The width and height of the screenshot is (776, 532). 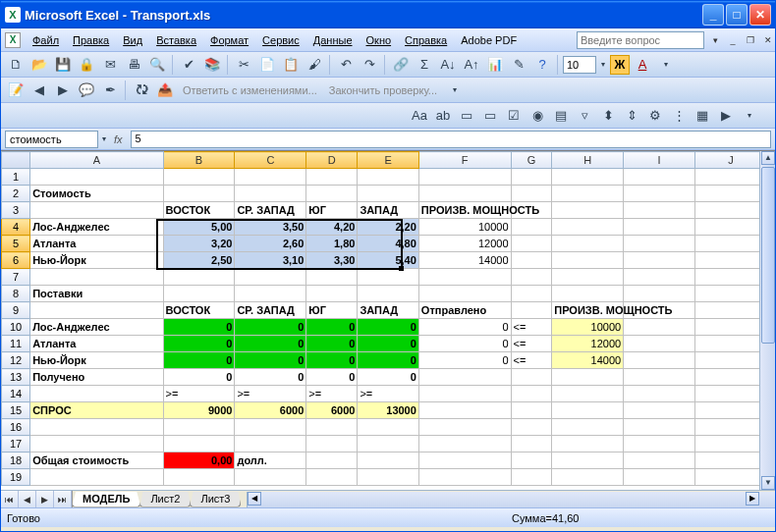 What do you see at coordinates (660, 243) in the screenshot?
I see `cell-I5` at bounding box center [660, 243].